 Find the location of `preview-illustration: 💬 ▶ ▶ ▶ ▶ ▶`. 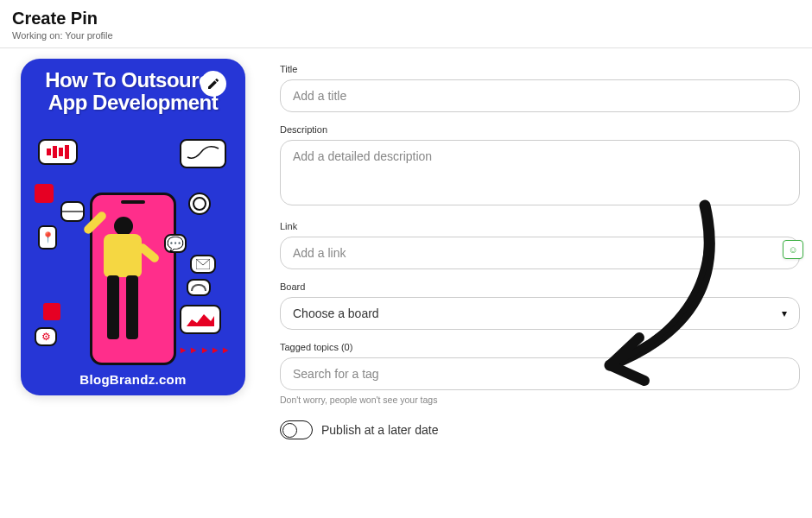

preview-illustration: 💬 ▶ ▶ ▶ ▶ ▶ is located at coordinates (133, 244).